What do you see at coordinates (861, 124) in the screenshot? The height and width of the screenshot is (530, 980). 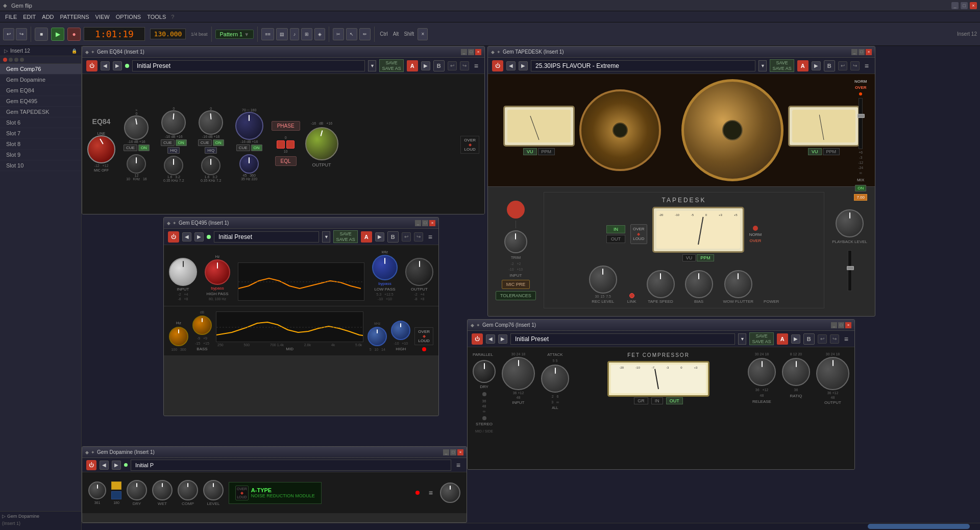 I see `tapedesk-right-fader` at bounding box center [861, 124].